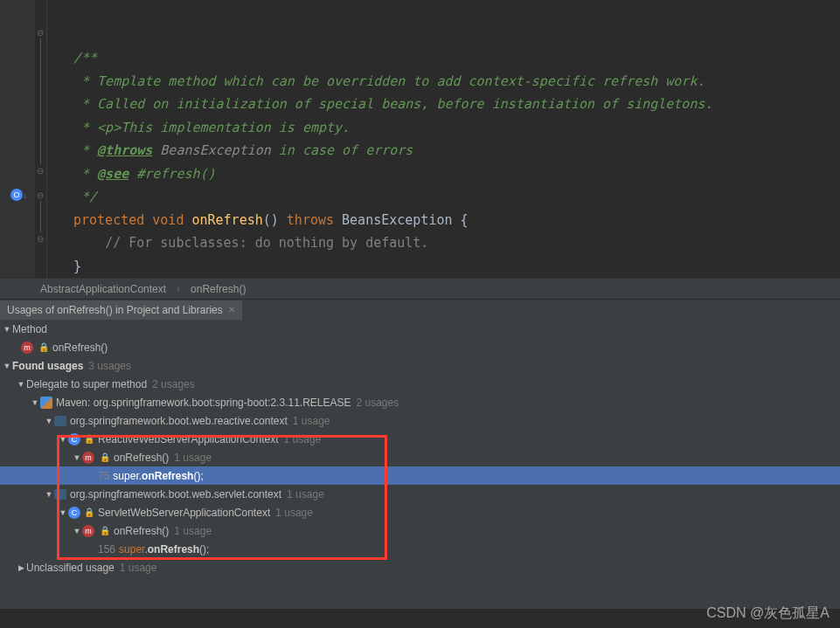  Describe the element at coordinates (115, 310) in the screenshot. I see `tab-title: Usages of onRefresh() in Project and Lib…` at that location.